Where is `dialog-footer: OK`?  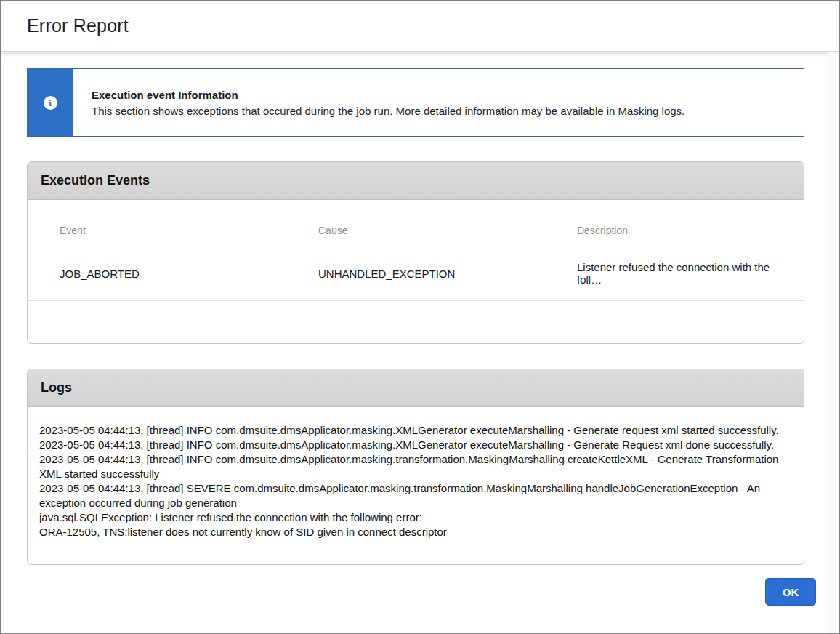 dialog-footer: OK is located at coordinates (421, 592).